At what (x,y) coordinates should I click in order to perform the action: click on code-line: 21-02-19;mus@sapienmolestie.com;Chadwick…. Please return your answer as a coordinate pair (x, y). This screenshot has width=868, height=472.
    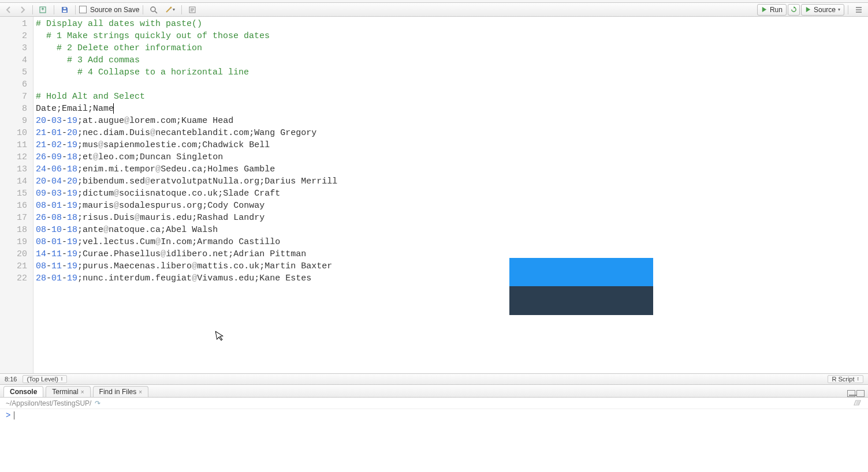
    Looking at the image, I should click on (187, 145).